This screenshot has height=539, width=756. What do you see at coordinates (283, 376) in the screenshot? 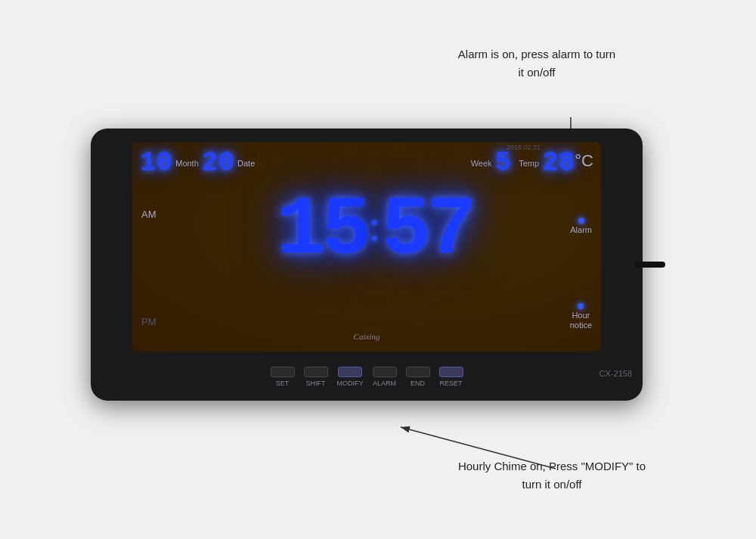
I see `set-button-group: SET` at bounding box center [283, 376].